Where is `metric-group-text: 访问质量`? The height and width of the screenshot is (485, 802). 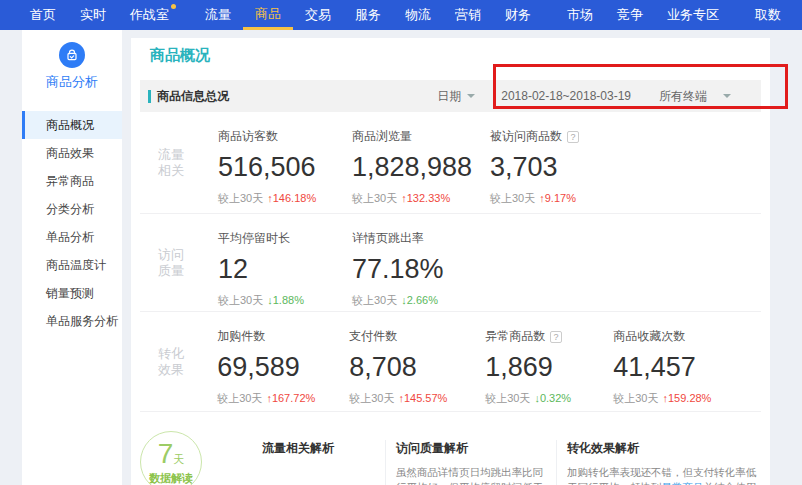 metric-group-text: 访问质量 is located at coordinates (171, 263).